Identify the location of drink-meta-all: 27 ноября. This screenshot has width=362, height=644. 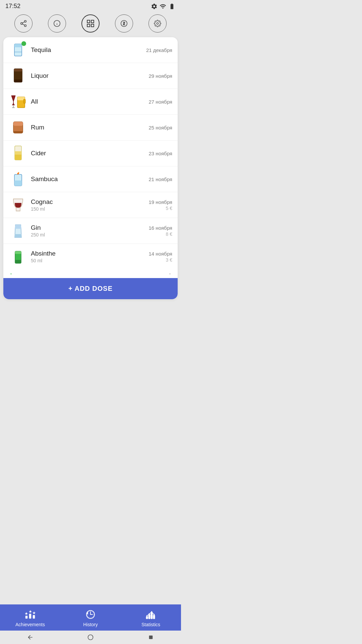
(156, 102).